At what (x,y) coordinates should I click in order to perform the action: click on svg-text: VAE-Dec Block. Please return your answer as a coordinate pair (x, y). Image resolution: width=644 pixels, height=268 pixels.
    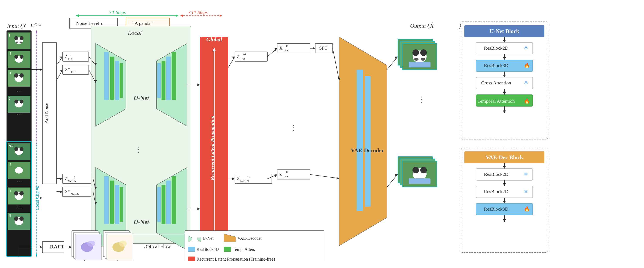
    Looking at the image, I should click on (504, 157).